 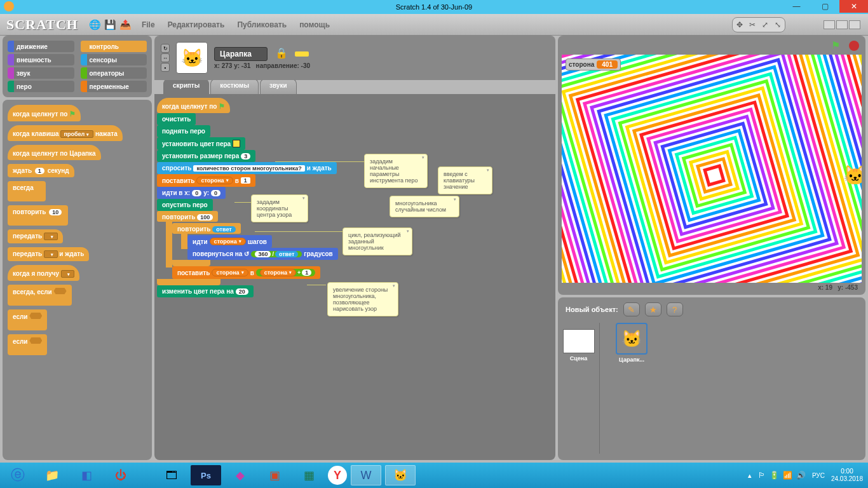 What do you see at coordinates (206, 475) in the screenshot?
I see `tb-photoshop-icon: Ps` at bounding box center [206, 475].